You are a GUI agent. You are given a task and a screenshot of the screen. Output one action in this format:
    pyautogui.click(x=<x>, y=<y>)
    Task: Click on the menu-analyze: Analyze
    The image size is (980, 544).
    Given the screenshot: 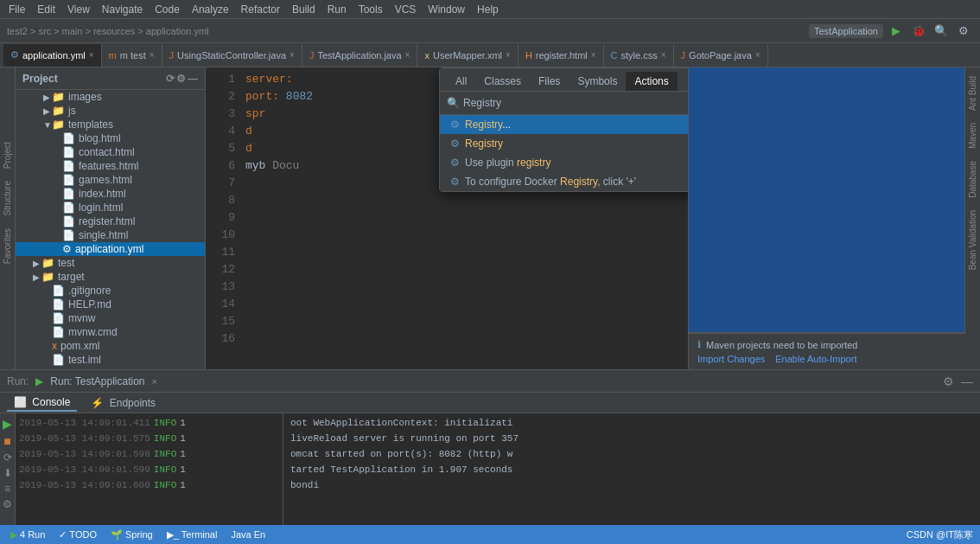 What is the action you would take?
    pyautogui.click(x=211, y=10)
    